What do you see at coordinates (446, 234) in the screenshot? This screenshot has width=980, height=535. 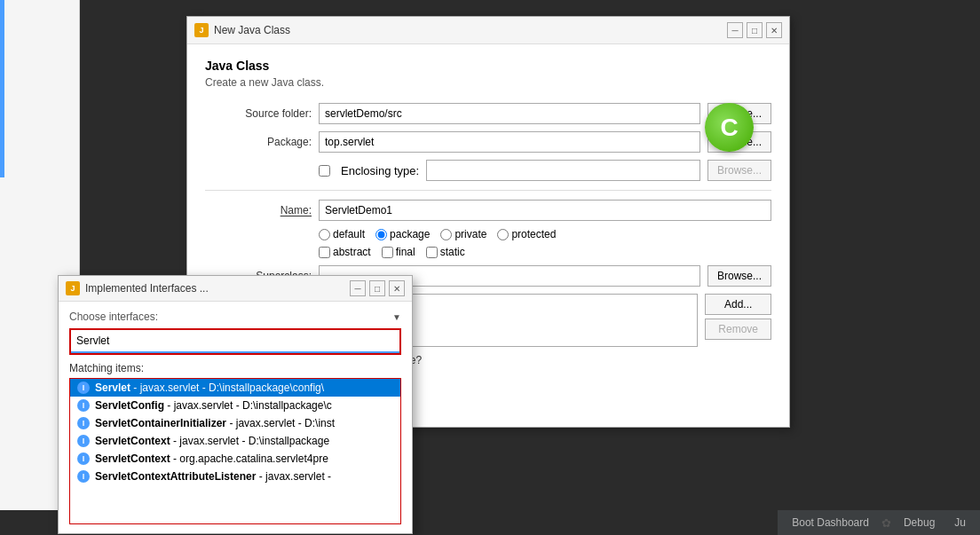 I see `visibility-private-radio` at bounding box center [446, 234].